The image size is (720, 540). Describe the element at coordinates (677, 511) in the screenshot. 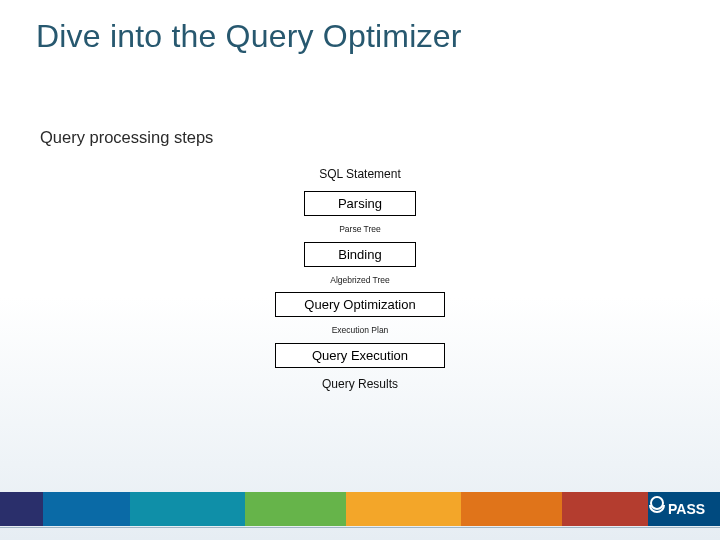

I see `pass-logo-icon: PASS` at that location.